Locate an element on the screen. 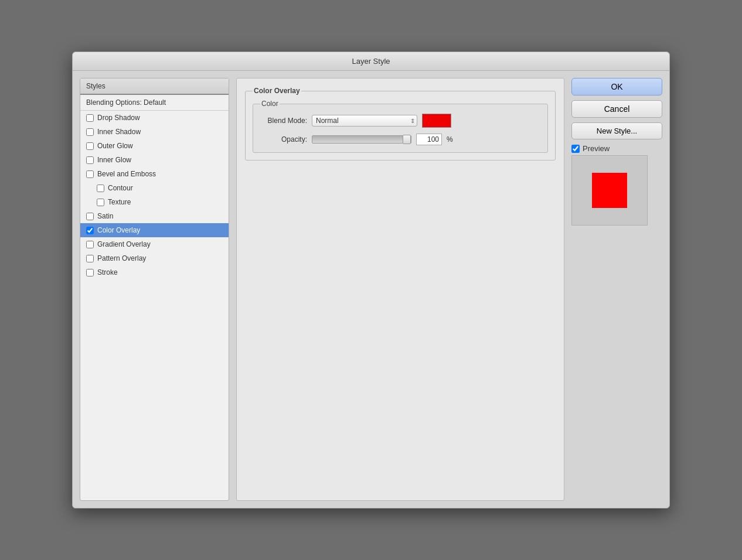 The height and width of the screenshot is (560, 742). color-overlay-fieldset: Color Overlay Color Blend Mode: NormalDi… is located at coordinates (400, 124).